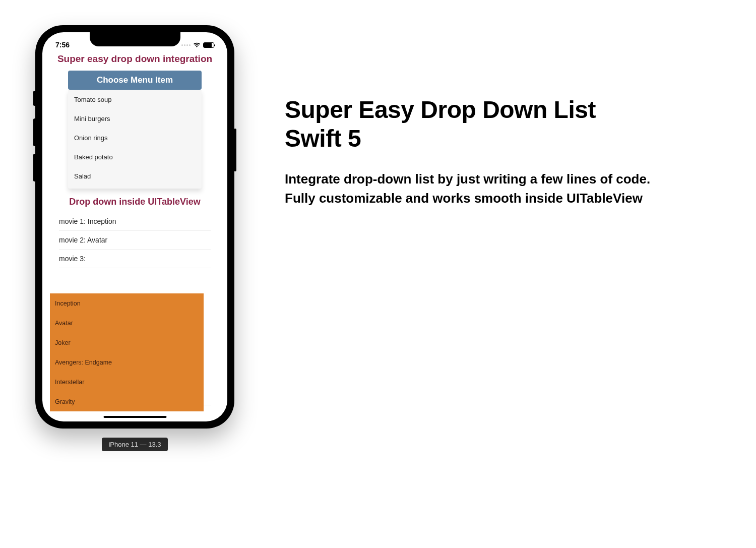 This screenshot has height=548, width=756. What do you see at coordinates (135, 176) in the screenshot?
I see `menu-item: Salad` at bounding box center [135, 176].